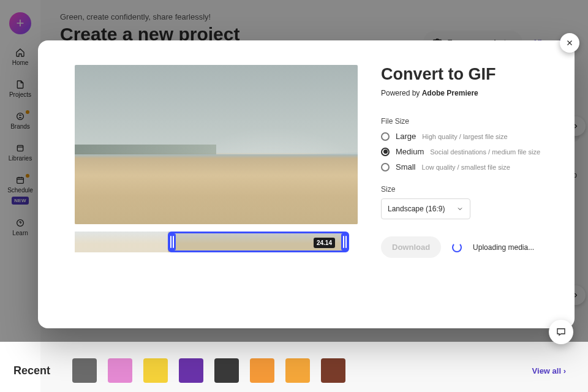  What do you see at coordinates (570, 43) in the screenshot?
I see `close-button` at bounding box center [570, 43].